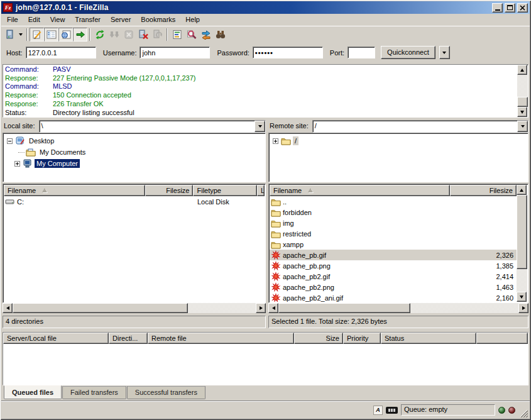  Describe the element at coordinates (276, 245) in the screenshot. I see `folder-icon` at that location.